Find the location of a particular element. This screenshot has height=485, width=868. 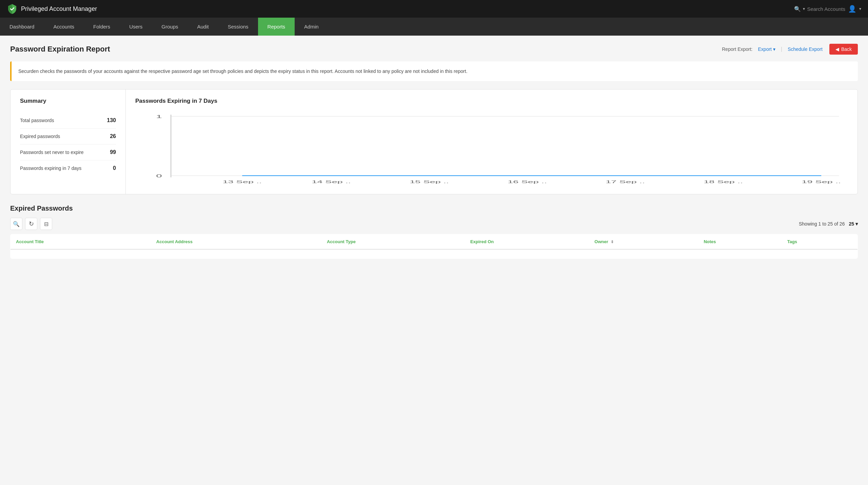

svg-text: 15 Sep .. is located at coordinates (429, 182).